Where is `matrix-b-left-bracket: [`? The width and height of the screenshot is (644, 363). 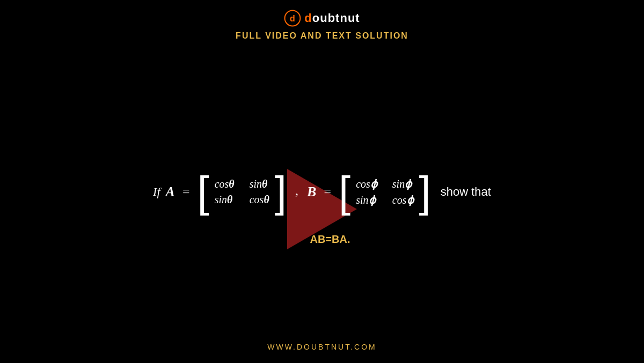
matrix-b-left-bracket: [ is located at coordinates (345, 192).